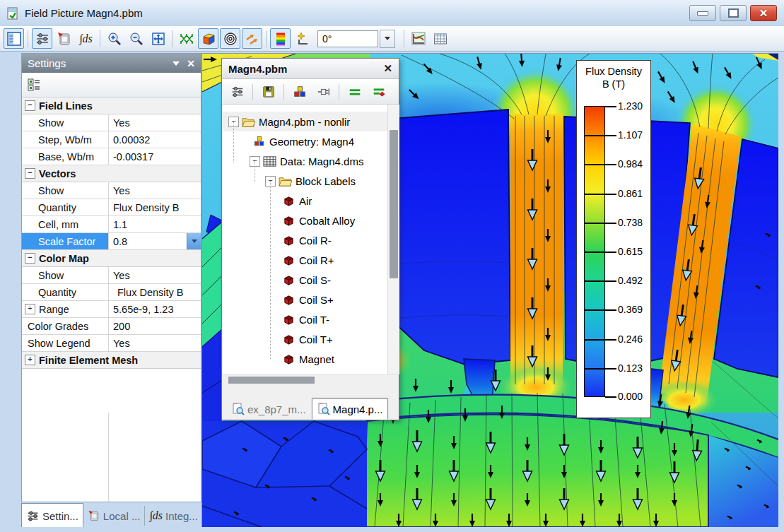  I want to click on tree-vertical-scrollbar, so click(393, 240).